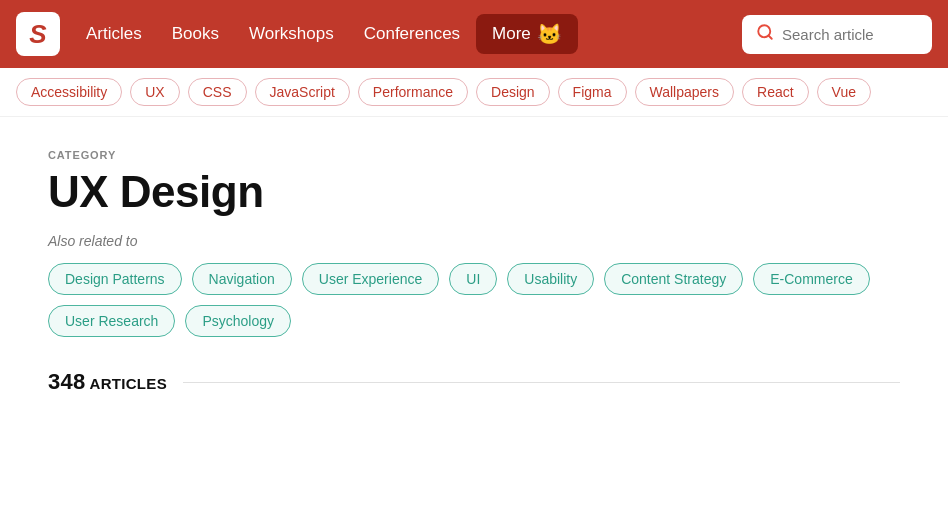 Image resolution: width=948 pixels, height=522 pixels. I want to click on related-tag-design-patterns: Design Patterns, so click(115, 279).